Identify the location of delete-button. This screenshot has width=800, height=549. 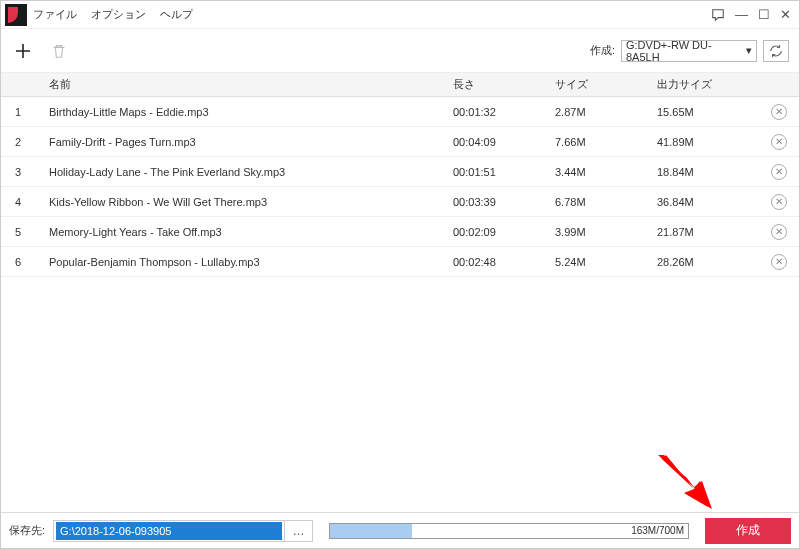
(59, 51).